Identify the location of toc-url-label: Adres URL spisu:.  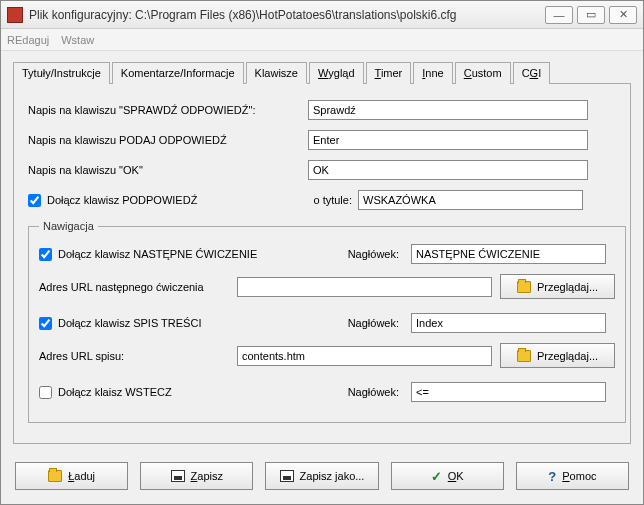
(134, 356).